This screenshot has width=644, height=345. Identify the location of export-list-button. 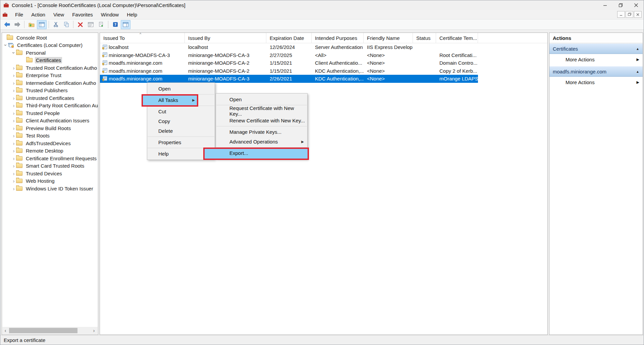
(101, 25).